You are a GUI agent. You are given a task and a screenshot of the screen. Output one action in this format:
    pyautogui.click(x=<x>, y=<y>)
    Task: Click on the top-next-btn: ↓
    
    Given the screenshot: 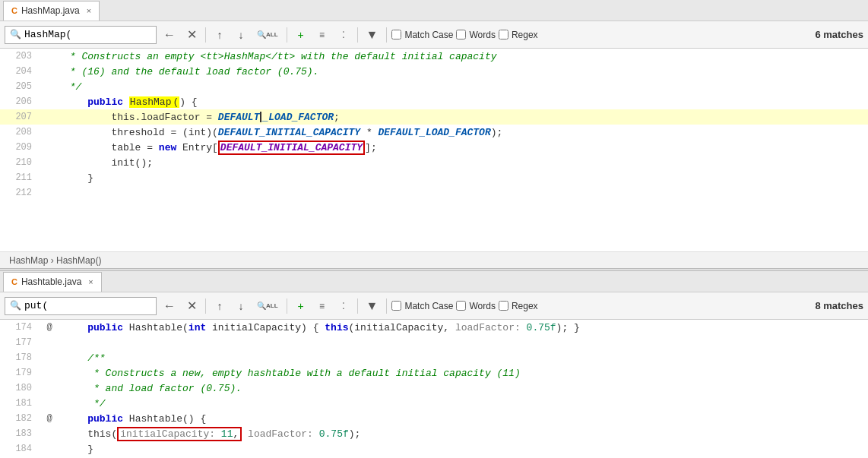 What is the action you would take?
    pyautogui.click(x=241, y=35)
    